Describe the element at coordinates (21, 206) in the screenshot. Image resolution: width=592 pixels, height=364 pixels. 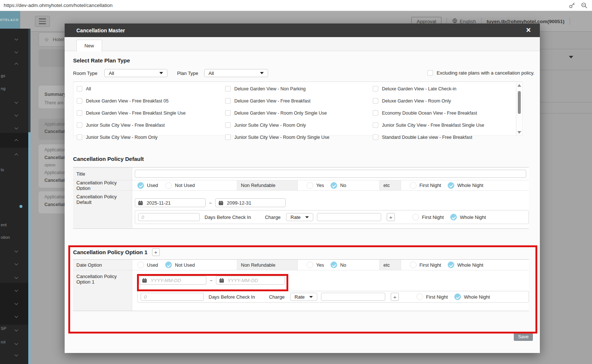
I see `notification-dot` at that location.